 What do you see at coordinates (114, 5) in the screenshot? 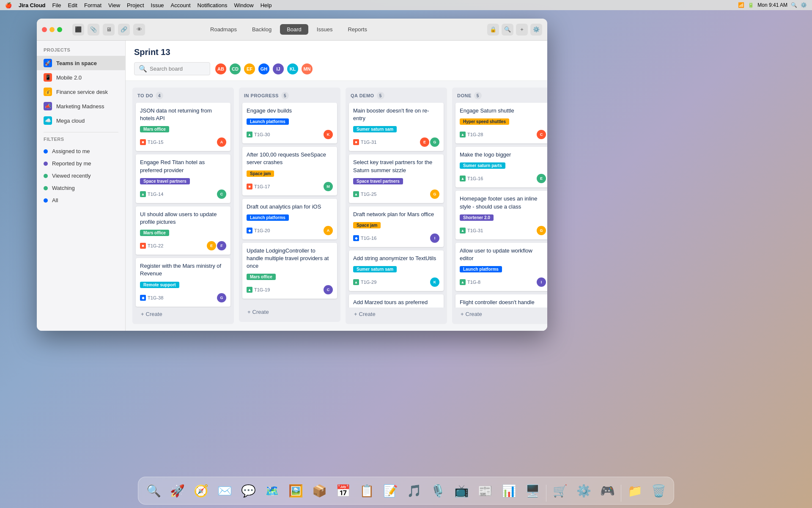
I see `menu-view: View` at bounding box center [114, 5].